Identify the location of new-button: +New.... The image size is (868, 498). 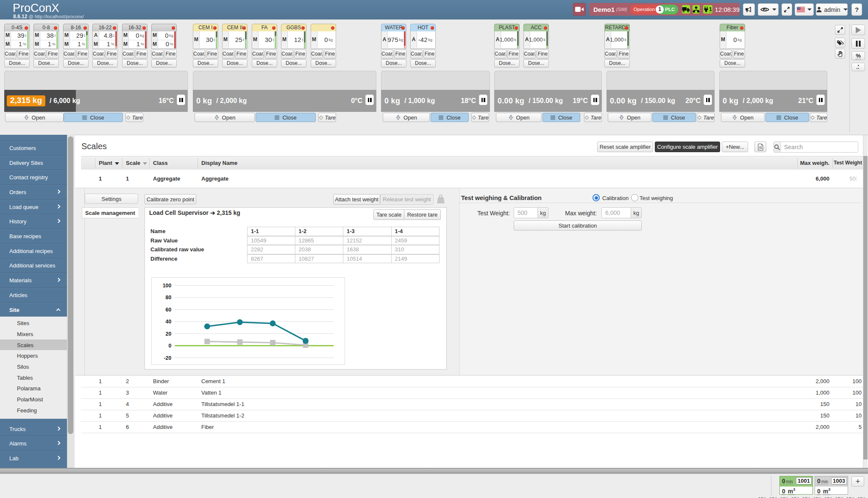
(735, 147).